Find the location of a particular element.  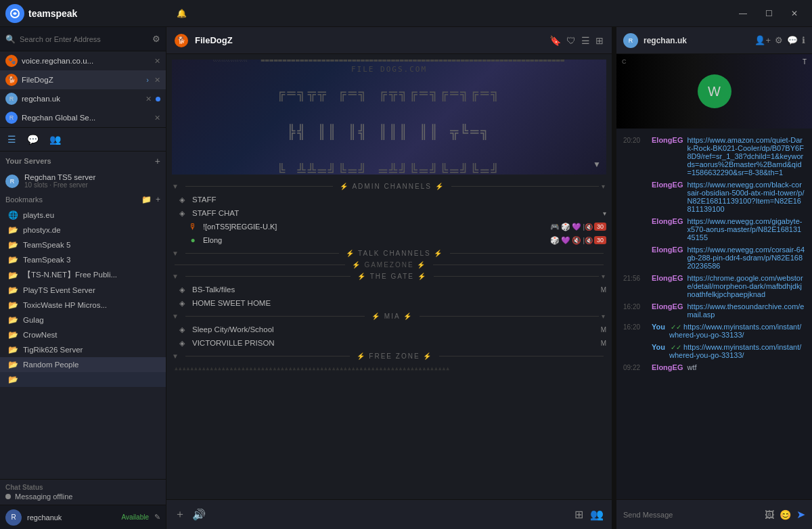

message-link: https://www.newegg.com/black-corsair-obs… is located at coordinates (746, 197).